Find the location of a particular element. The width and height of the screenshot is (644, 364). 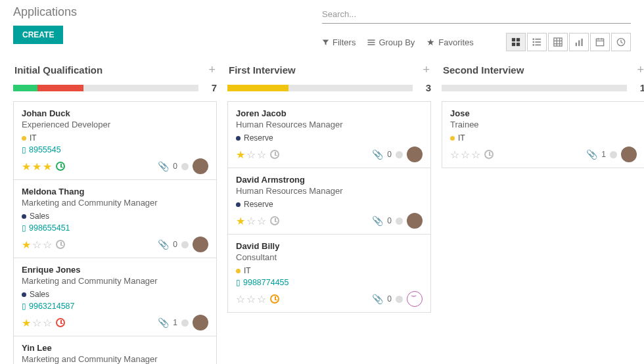

groupby-label: Group By is located at coordinates (397, 42).